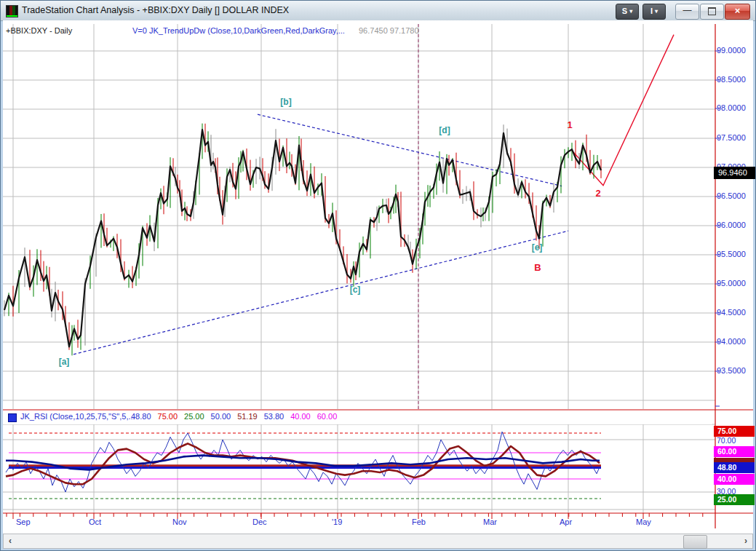  What do you see at coordinates (734, 431) in the screenshot?
I see `rsi-axis-label: 75.00` at bounding box center [734, 431].